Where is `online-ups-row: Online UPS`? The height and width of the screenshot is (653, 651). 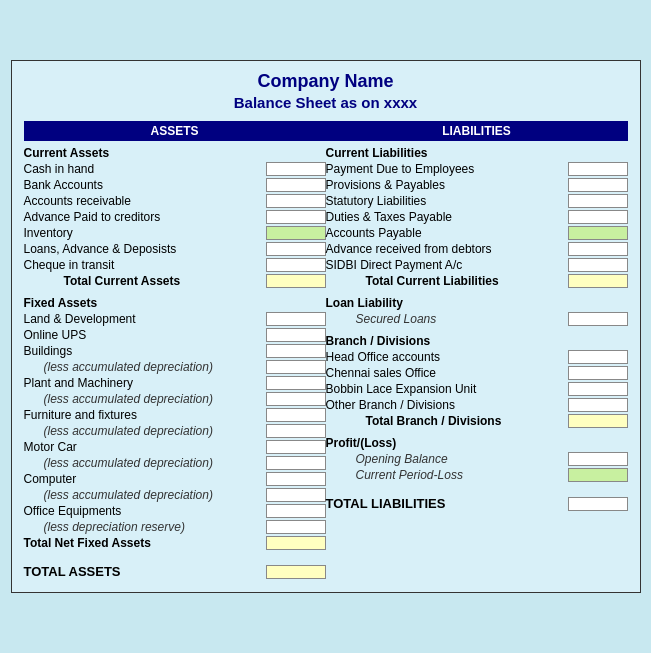
online-ups-row: Online UPS is located at coordinates (175, 335).